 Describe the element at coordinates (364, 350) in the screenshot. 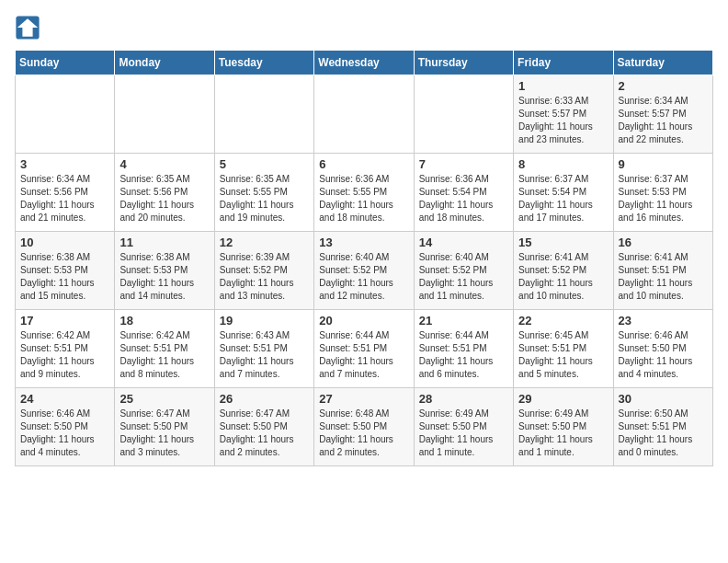

I see `calendar-cell: 20Sunrise: 6:44 AMSunset: 5:51 PMDayligh…` at that location.